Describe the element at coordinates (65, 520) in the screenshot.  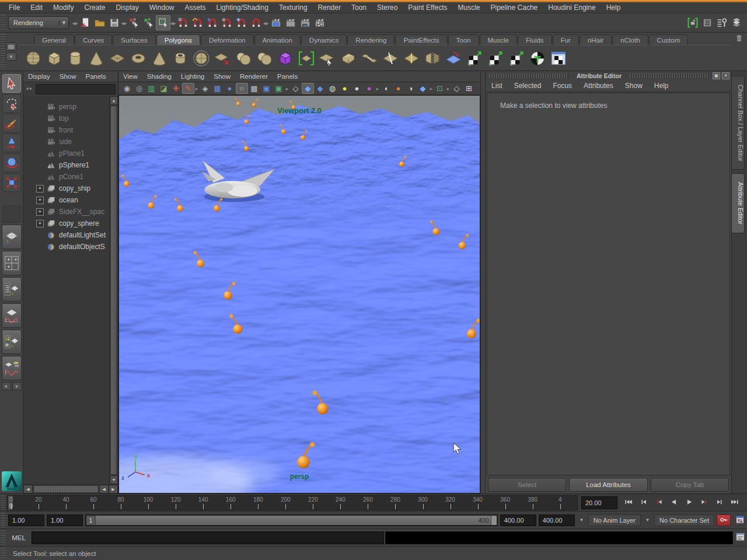
I see `playback-start-field: 1.00` at that location.